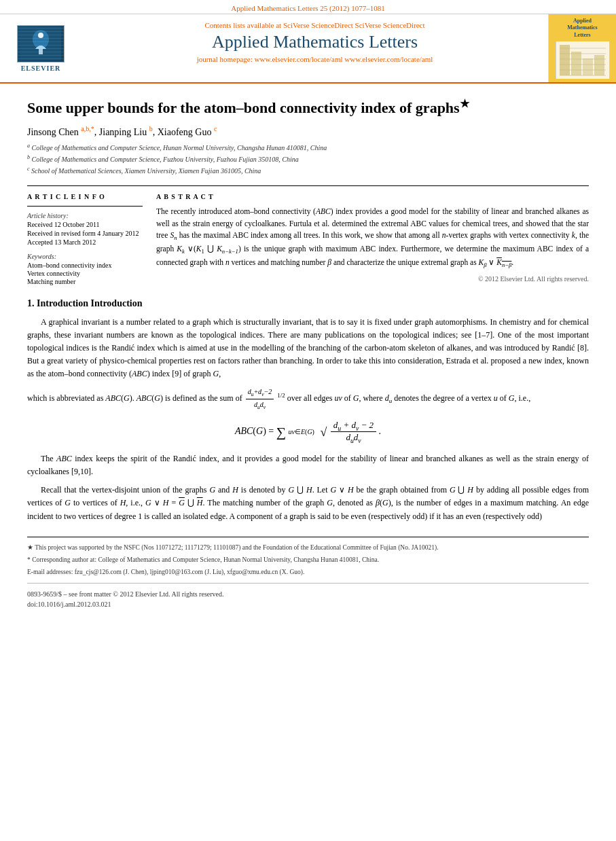 Image resolution: width=616 pixels, height=841 pixels. What do you see at coordinates (308, 171) in the screenshot?
I see `affiliation-c: c School of Mathematical Sciences, Xiame…` at bounding box center [308, 171].